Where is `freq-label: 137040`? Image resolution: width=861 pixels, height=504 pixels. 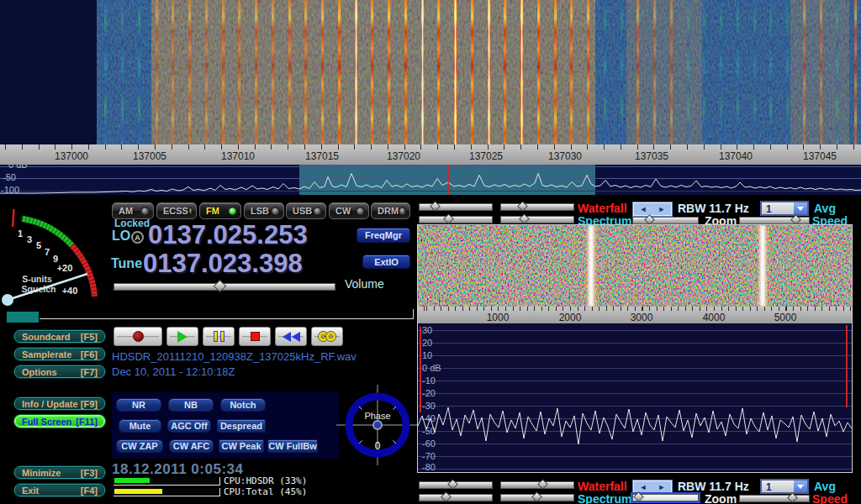 freq-label: 137040 is located at coordinates (736, 156).